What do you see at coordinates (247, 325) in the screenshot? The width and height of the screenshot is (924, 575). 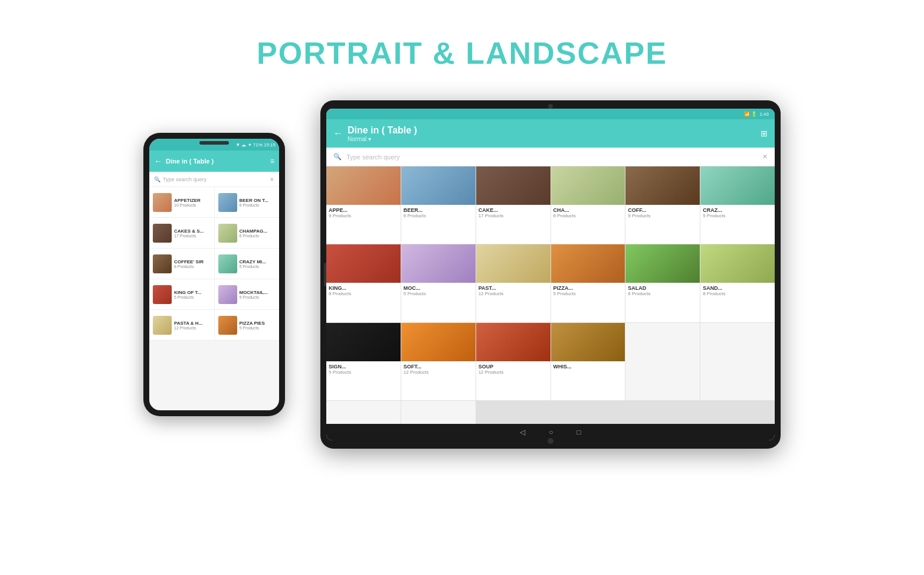 I see `phone-list-cell-pizza: PIZZA PIES 5 Products` at bounding box center [247, 325].